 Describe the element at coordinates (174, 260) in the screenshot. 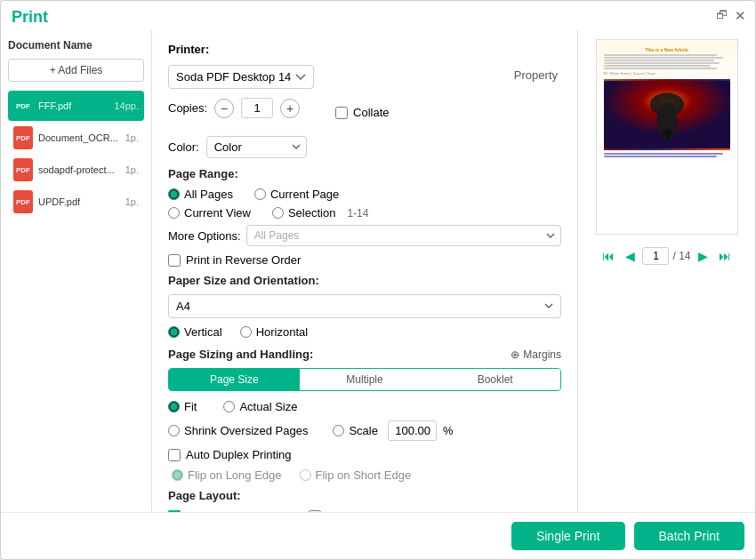

I see `reverse-order-checkbox` at that location.